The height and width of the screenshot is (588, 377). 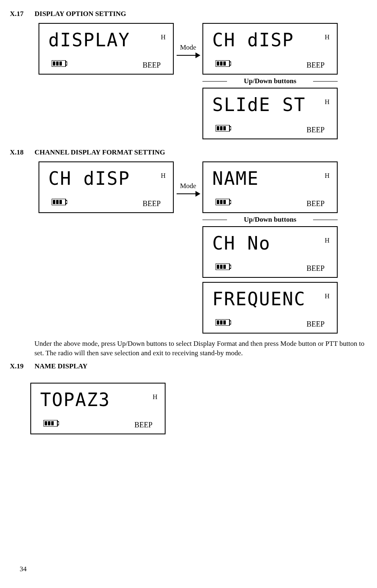 What do you see at coordinates (89, 40) in the screenshot?
I see `lcd-main-text: dISPLAY` at bounding box center [89, 40].